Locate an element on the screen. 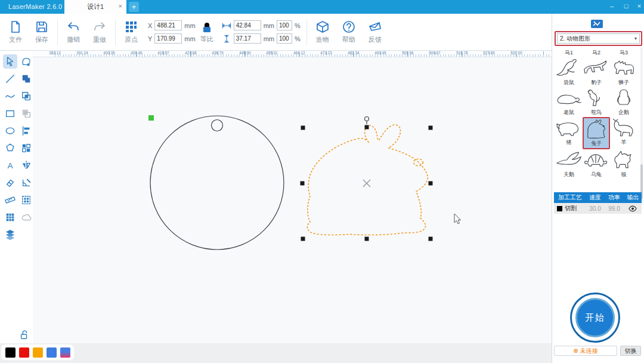  gallery-item-kangaroo: 袋鼠 is located at coordinates (569, 72).